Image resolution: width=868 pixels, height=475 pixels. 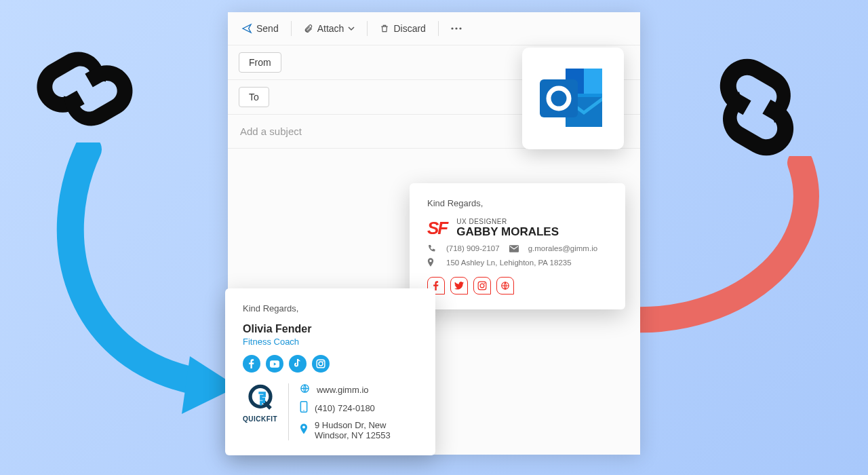 What do you see at coordinates (330, 28) in the screenshot?
I see `attach-button: Attach` at bounding box center [330, 28].